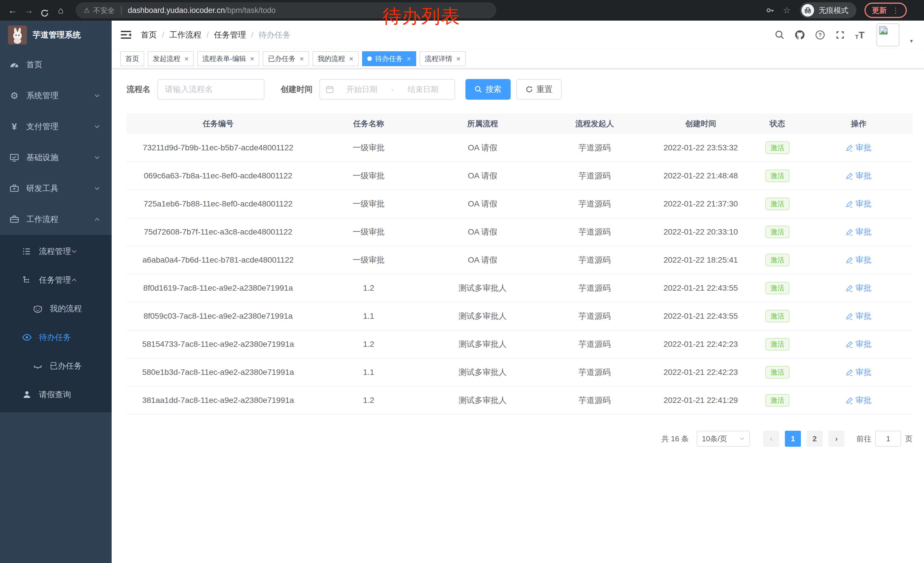 The width and height of the screenshot is (924, 563). Describe the element at coordinates (519, 317) in the screenshot. I see `table-row: 8f059c03-7ac8-11ec-a9e2-a2380e71991a1.1测…` at that location.